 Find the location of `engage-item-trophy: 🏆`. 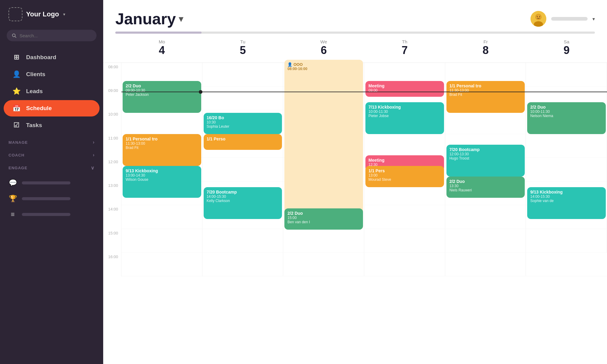

engage-item-trophy: 🏆 is located at coordinates (52, 199).